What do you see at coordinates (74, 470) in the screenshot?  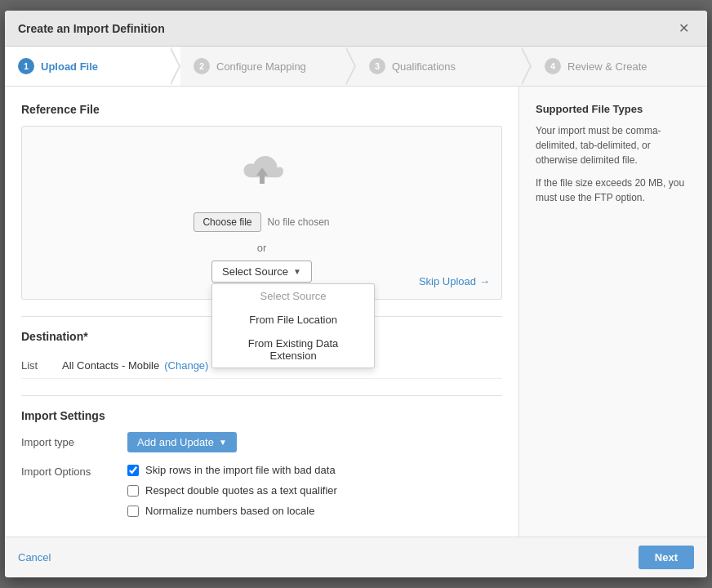 I see `import-options-label: Import Options` at bounding box center [74, 470].